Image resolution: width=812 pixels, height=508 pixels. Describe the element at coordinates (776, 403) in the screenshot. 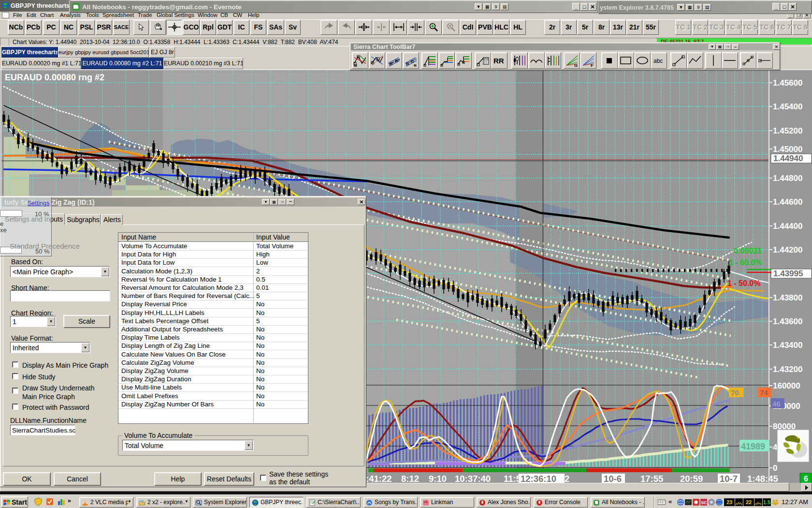

I see `svg-text: 46` at that location.